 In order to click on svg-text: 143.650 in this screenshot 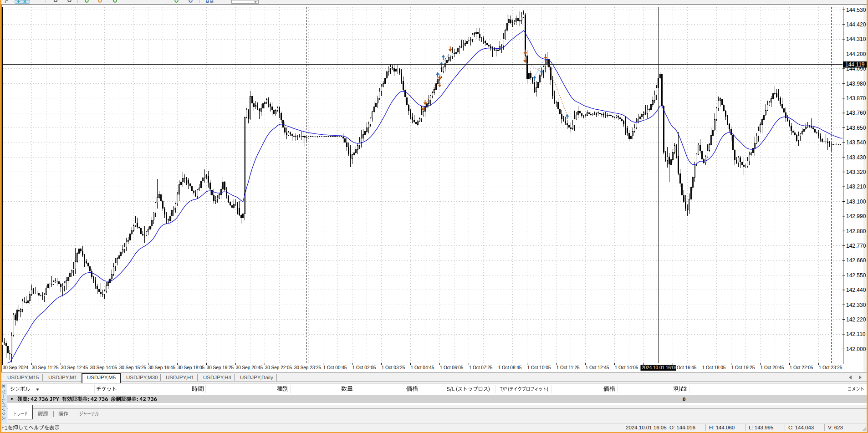, I will do `click(856, 128)`.